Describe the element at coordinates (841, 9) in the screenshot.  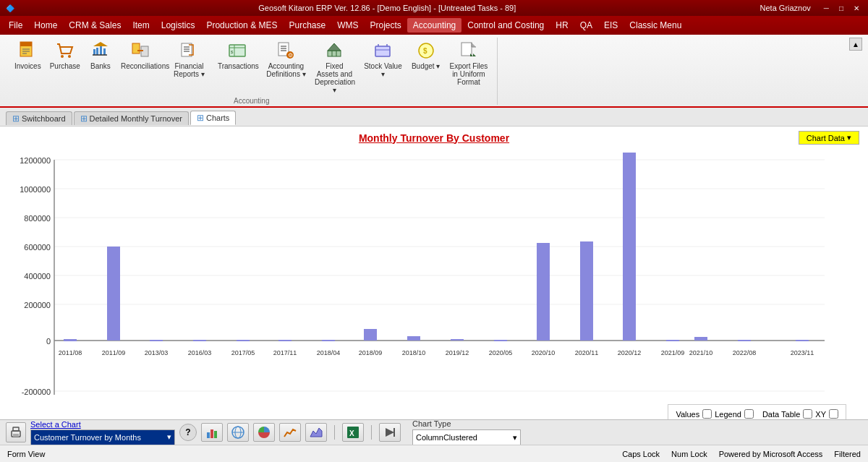
I see `maximize-btn: □` at that location.